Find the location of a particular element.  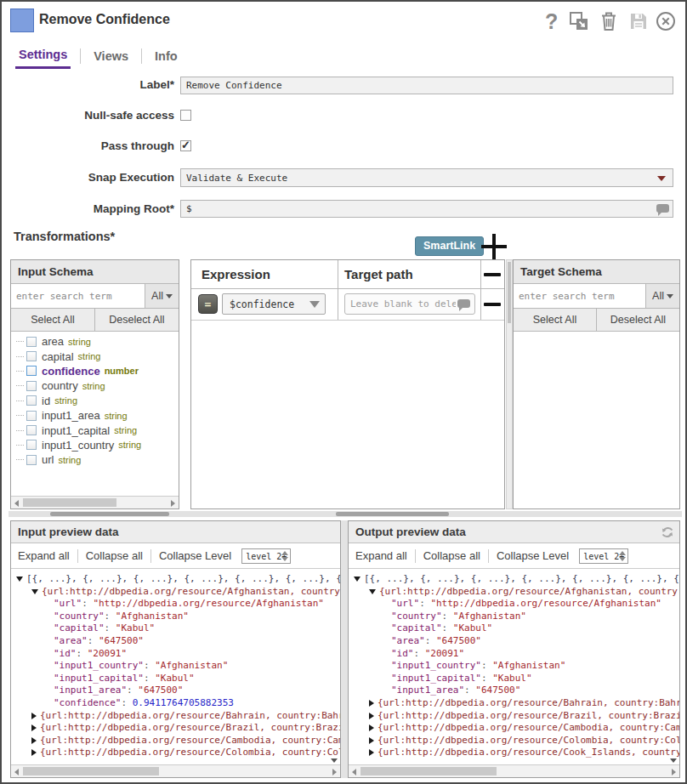

input-schema-filter-dropdown: All is located at coordinates (162, 296).